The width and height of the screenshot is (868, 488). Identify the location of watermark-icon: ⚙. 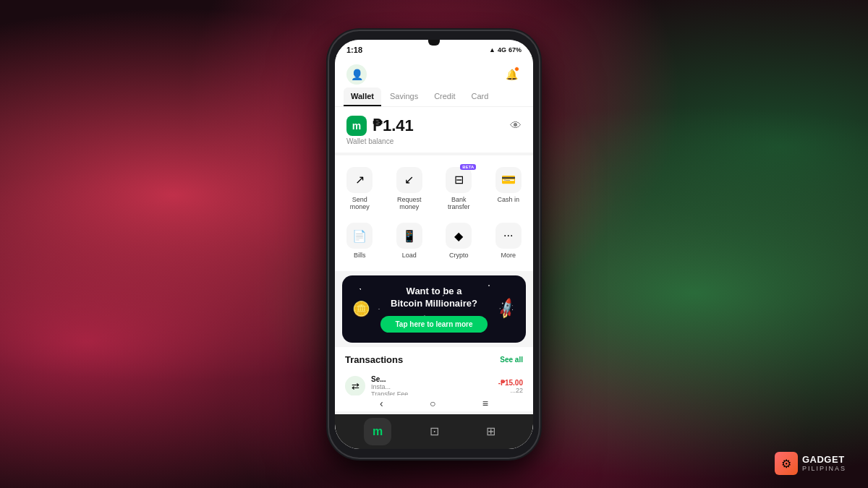
(786, 463).